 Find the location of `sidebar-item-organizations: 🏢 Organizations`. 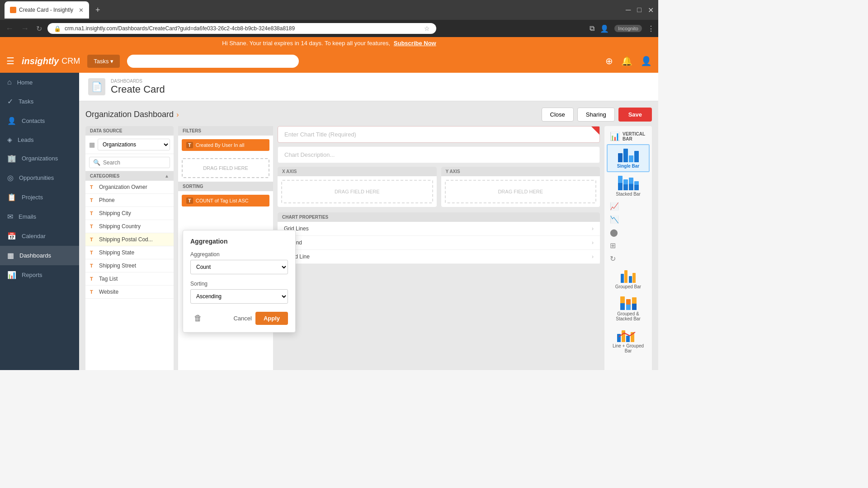

sidebar-item-organizations: 🏢 Organizations is located at coordinates (40, 158).